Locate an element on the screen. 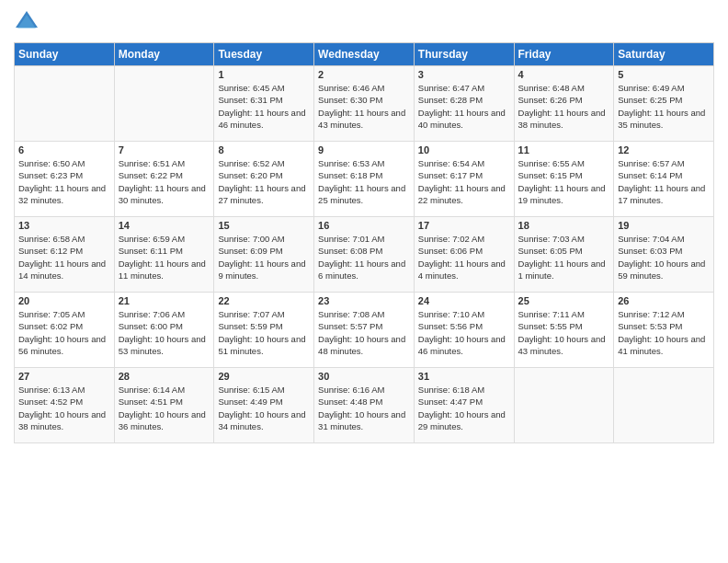 The width and height of the screenshot is (728, 563). day-number: 17 is located at coordinates (464, 225).